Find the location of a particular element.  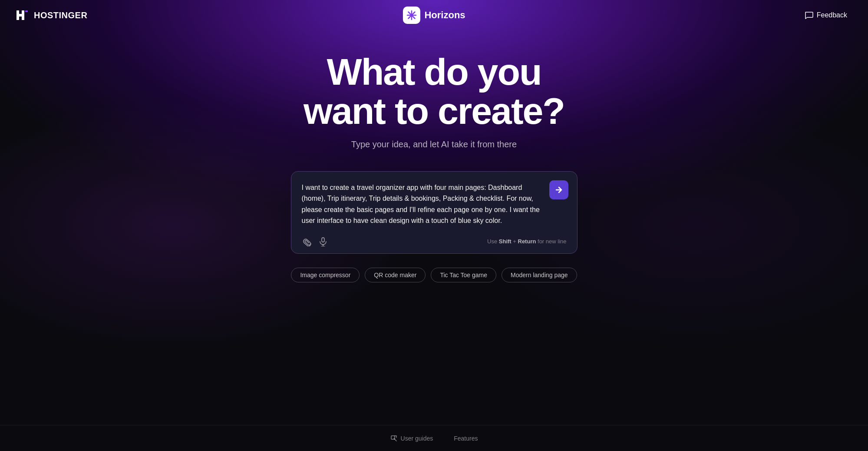

feedback-button: Feedback is located at coordinates (826, 15).